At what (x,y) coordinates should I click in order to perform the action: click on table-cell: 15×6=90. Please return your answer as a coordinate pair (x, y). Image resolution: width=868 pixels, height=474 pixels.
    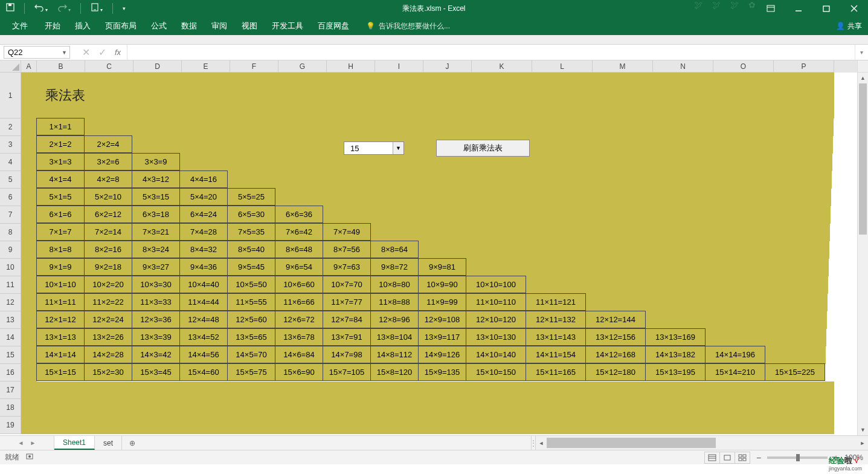
    Looking at the image, I should click on (299, 372).